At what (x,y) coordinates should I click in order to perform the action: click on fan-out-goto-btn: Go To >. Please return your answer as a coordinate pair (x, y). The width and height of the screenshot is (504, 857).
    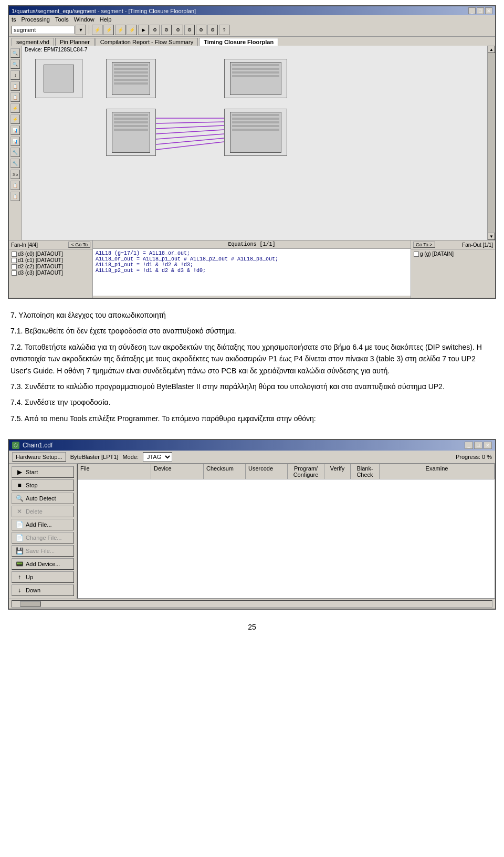
    Looking at the image, I should click on (424, 245).